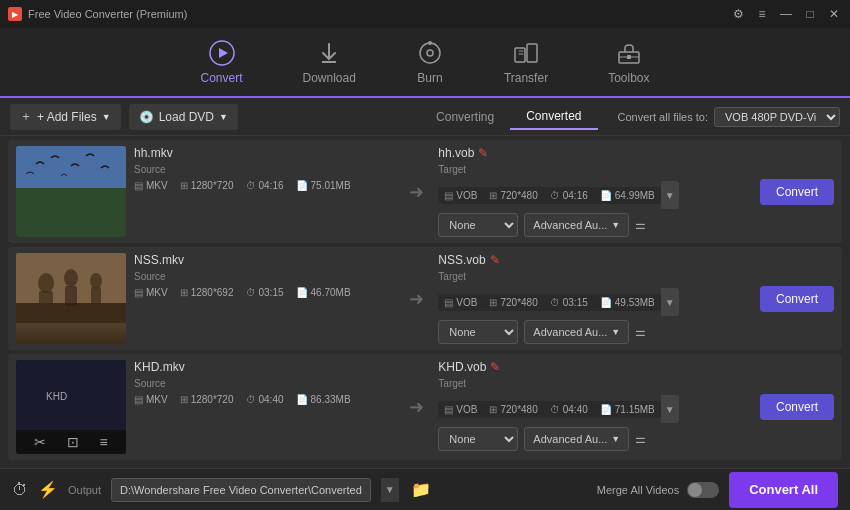 This screenshot has width=850, height=510. Describe the element at coordinates (526, 78) in the screenshot. I see `nav-transfer-label: Transfer` at that location.